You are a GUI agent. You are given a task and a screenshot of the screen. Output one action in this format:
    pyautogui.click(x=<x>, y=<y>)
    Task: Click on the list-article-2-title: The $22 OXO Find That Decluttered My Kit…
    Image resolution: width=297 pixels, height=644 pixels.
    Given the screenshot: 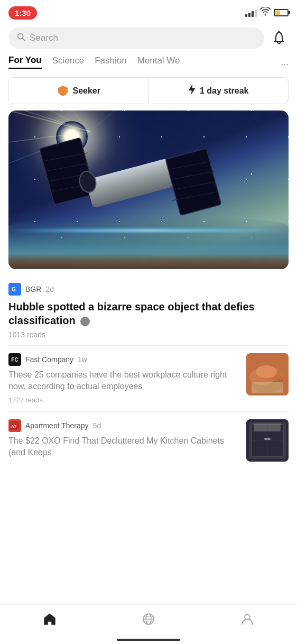 What is the action you would take?
    pyautogui.click(x=124, y=447)
    